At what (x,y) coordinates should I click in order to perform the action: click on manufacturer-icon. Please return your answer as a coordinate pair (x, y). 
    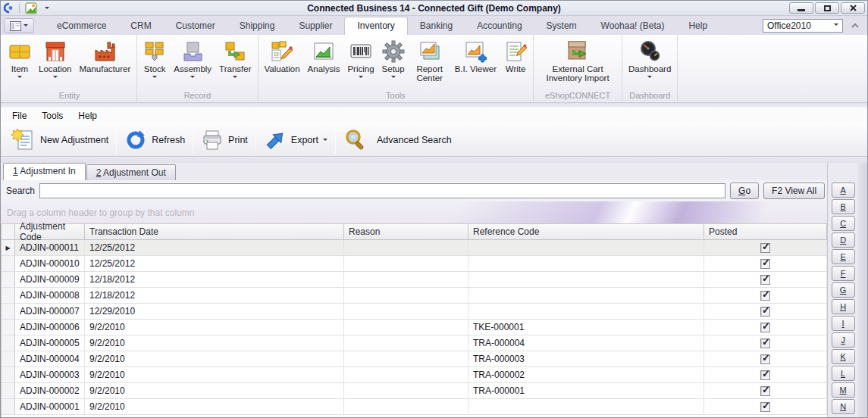
    Looking at the image, I should click on (105, 51).